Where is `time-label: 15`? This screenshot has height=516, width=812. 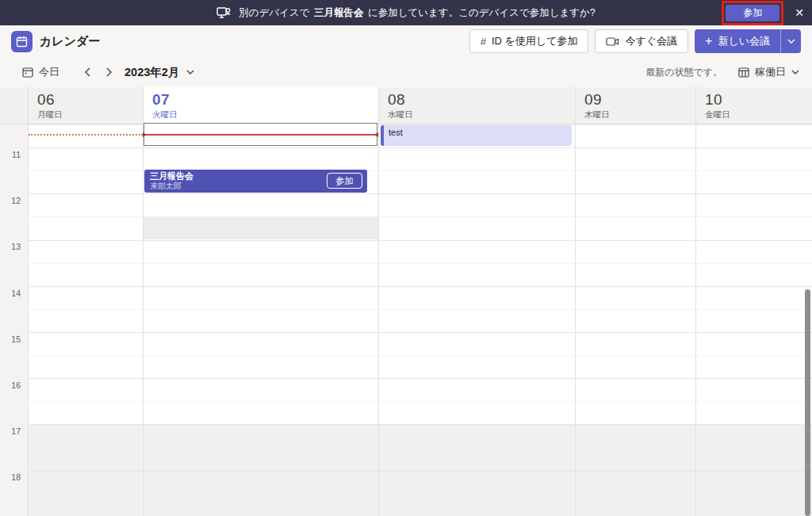 time-label: 15 is located at coordinates (10, 339).